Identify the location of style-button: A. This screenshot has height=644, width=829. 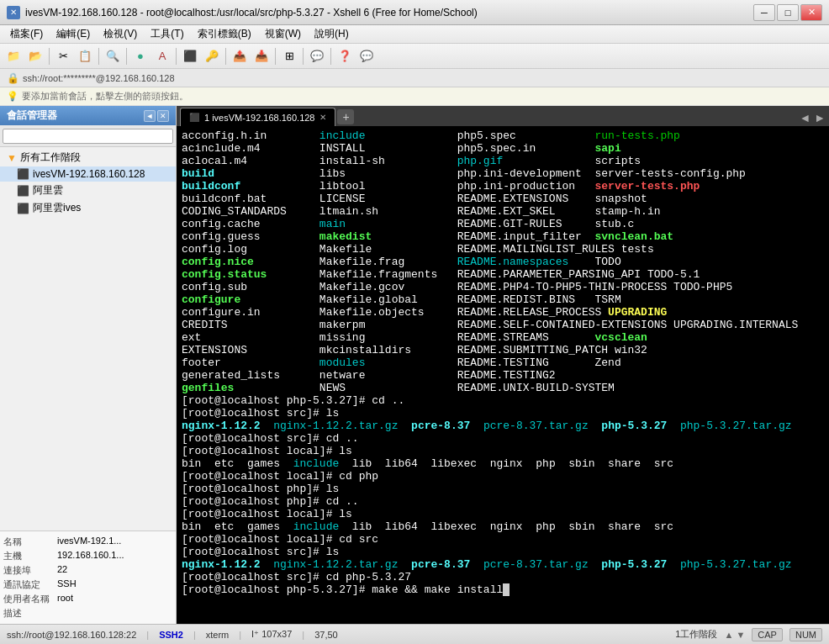
(162, 56).